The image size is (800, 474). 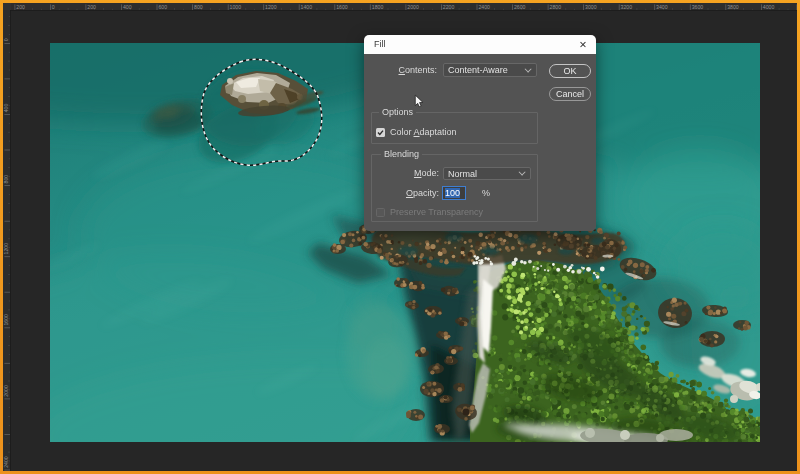 I want to click on svg-text: 1800, so click(x=378, y=7).